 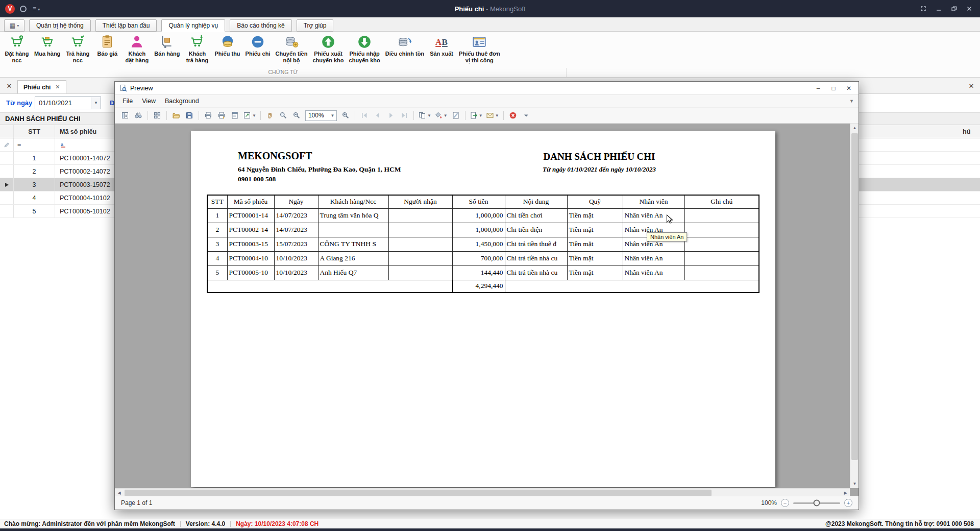 I want to click on tab-close-icon: ✕, so click(x=57, y=87).